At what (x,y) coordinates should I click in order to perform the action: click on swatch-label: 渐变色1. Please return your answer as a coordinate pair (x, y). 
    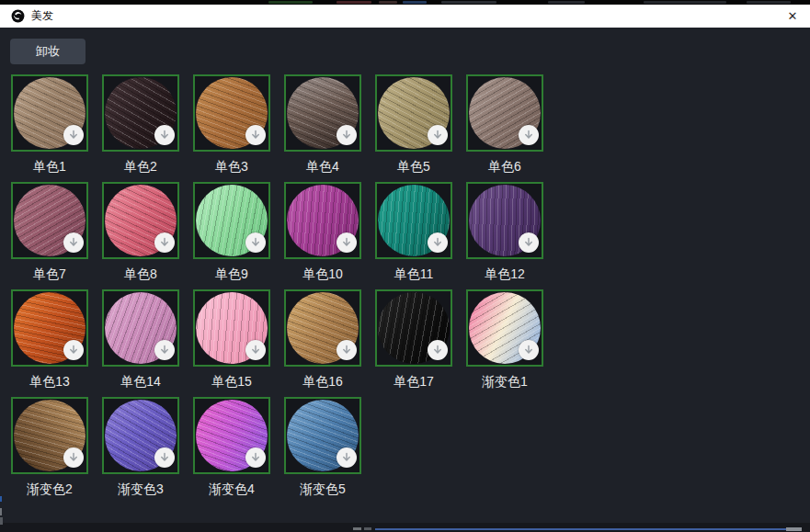
    Looking at the image, I should click on (505, 382).